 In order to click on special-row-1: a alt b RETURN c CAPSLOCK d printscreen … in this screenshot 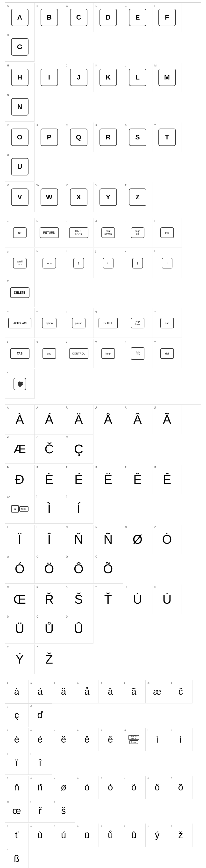, I will do `click(103, 232)`.